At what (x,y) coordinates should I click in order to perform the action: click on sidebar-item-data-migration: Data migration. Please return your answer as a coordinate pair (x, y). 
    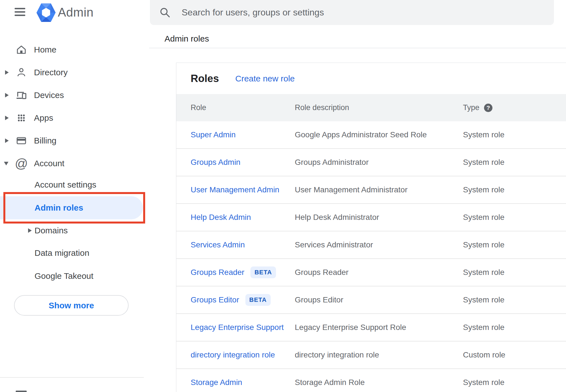
    Looking at the image, I should click on (72, 253).